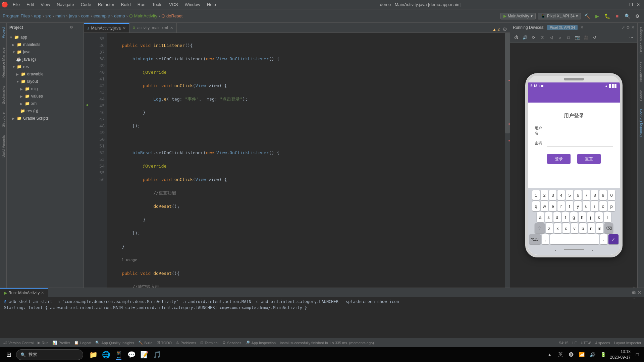 The image size is (644, 362). Describe the element at coordinates (603, 343) in the screenshot. I see `indent-style: 4 spaces` at that location.